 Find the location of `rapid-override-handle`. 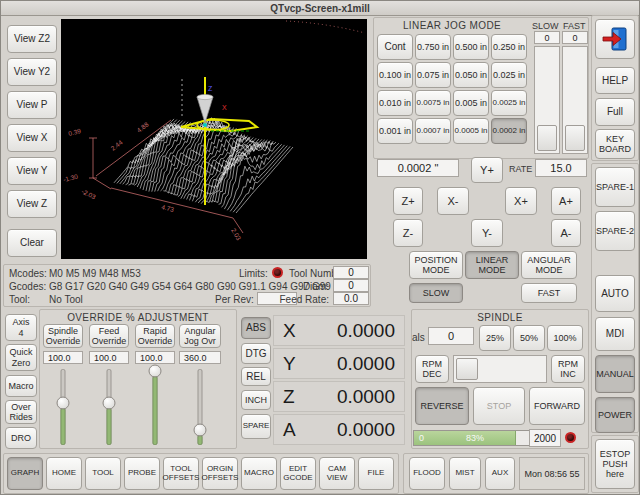

rapid-override-handle is located at coordinates (156, 372).